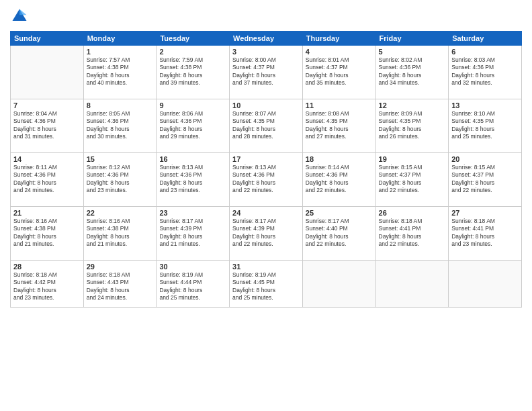 This screenshot has width=532, height=411. What do you see at coordinates (47, 267) in the screenshot?
I see `day-number: 28` at bounding box center [47, 267].